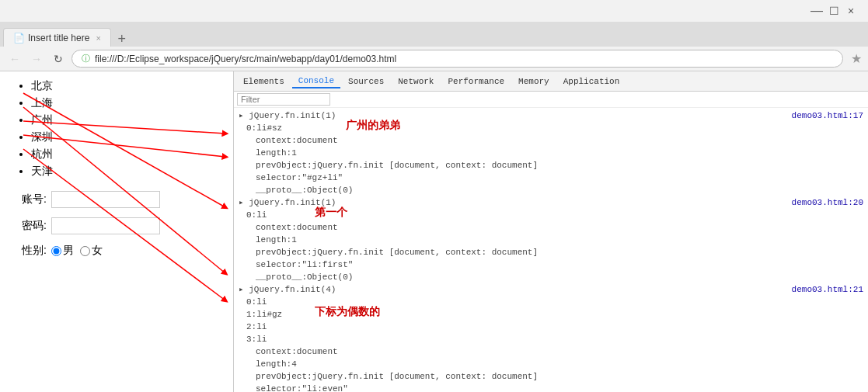 This screenshot has height=392, width=868. What do you see at coordinates (124, 172) in the screenshot?
I see `city-tianjin: 天津` at bounding box center [124, 172].